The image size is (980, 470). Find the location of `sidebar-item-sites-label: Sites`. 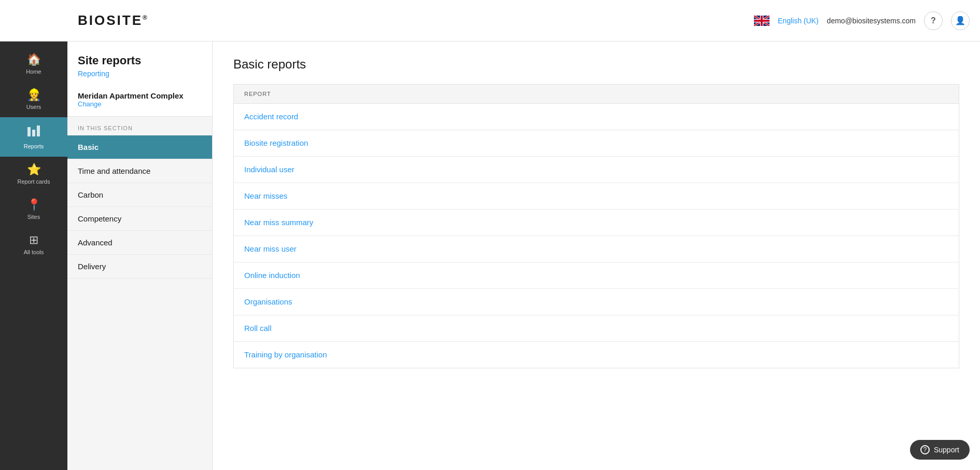

sidebar-item-sites-label: Sites is located at coordinates (34, 217).